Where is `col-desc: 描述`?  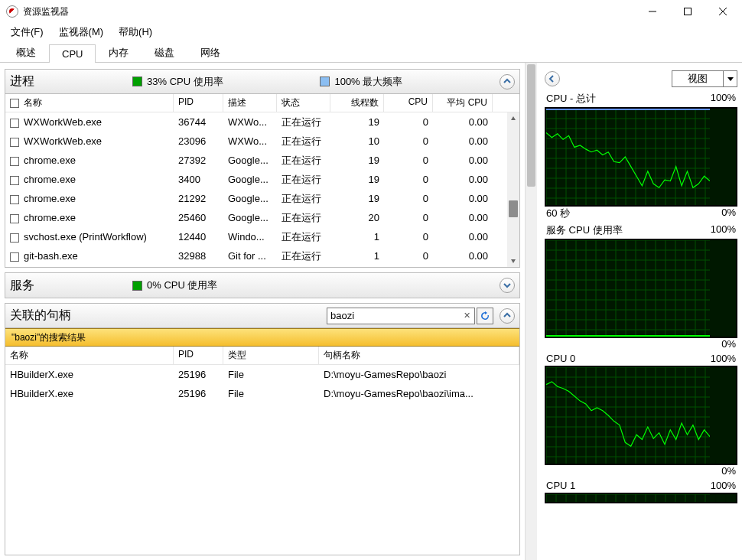 col-desc: 描述 is located at coordinates (250, 103).